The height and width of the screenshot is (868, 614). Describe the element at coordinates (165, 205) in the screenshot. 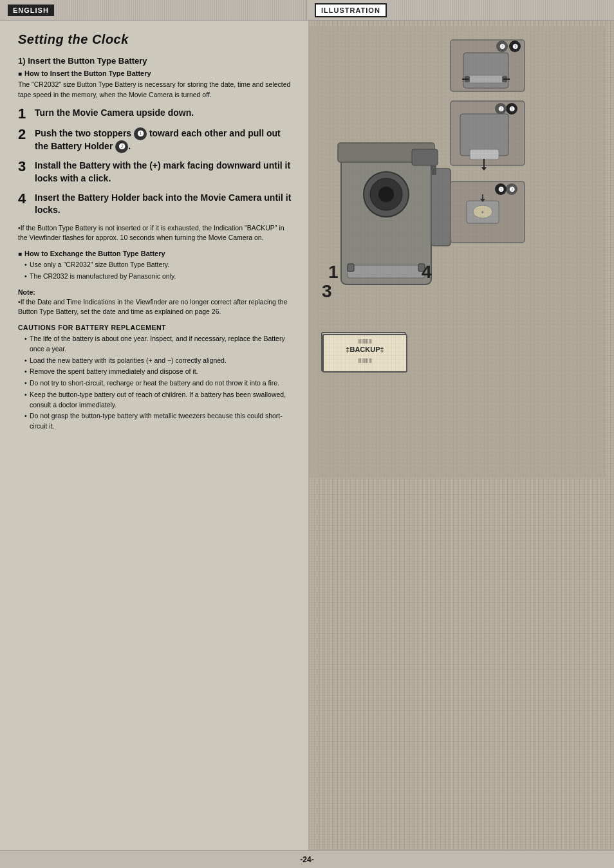

I see `step-4-text: Insert the Battery Holder back into the …` at that location.